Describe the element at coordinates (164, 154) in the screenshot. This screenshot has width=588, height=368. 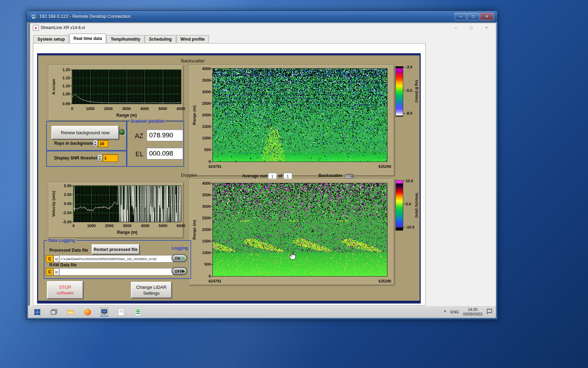
I see `el-value-field: 000.098` at that location.